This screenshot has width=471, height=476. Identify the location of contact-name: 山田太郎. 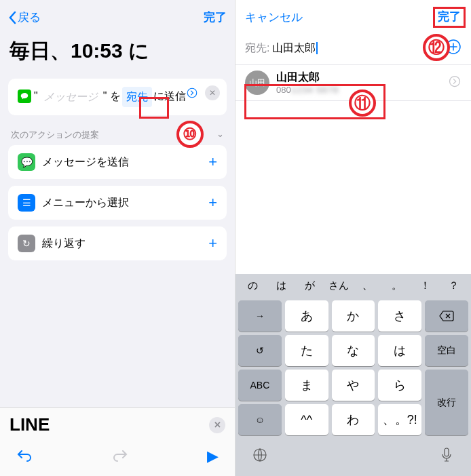
(307, 77).